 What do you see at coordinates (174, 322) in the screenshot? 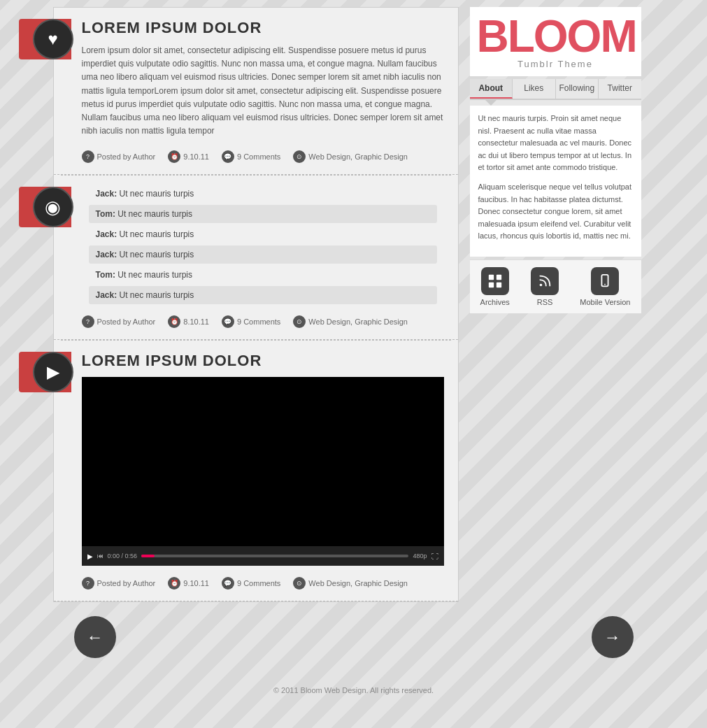
I see `clock-icon-2: ⏰` at bounding box center [174, 322].